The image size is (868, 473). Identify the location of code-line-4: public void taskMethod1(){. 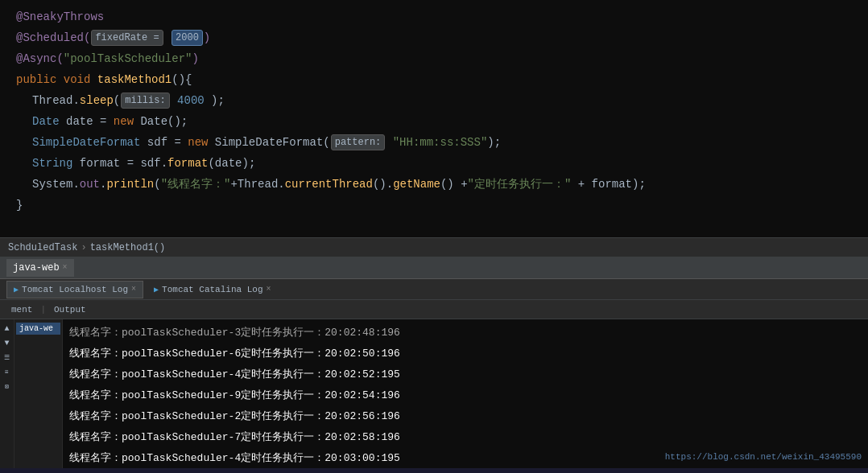
(442, 80).